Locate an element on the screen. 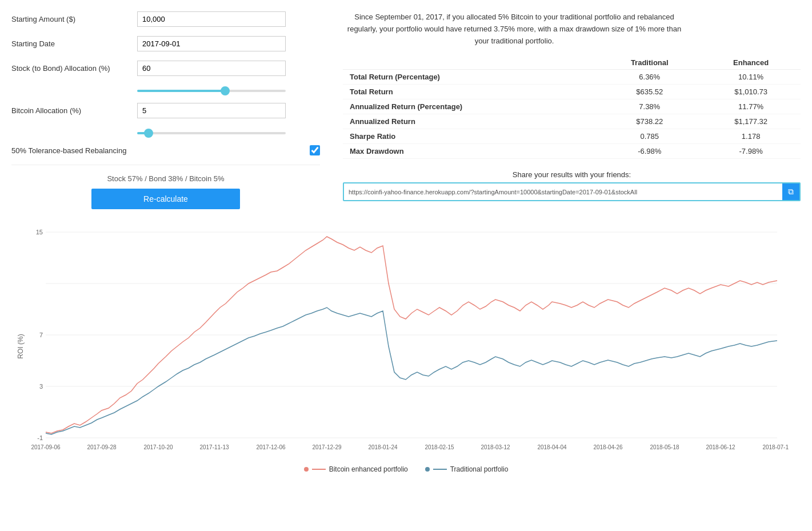 The image size is (812, 531). svg-text: 2017-12-29 is located at coordinates (327, 447).